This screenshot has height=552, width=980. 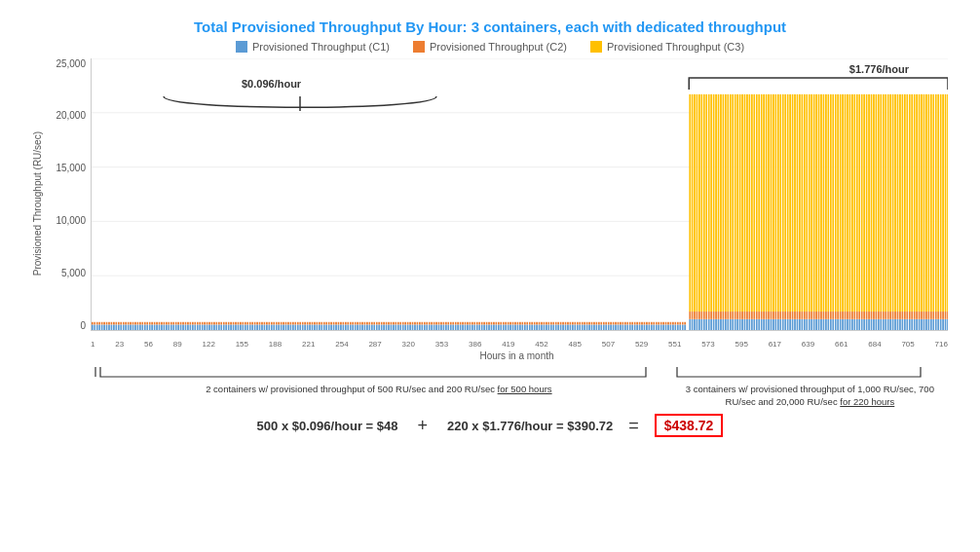 I want to click on legend-c2: Provisioned Throughput (C2), so click(x=490, y=47).